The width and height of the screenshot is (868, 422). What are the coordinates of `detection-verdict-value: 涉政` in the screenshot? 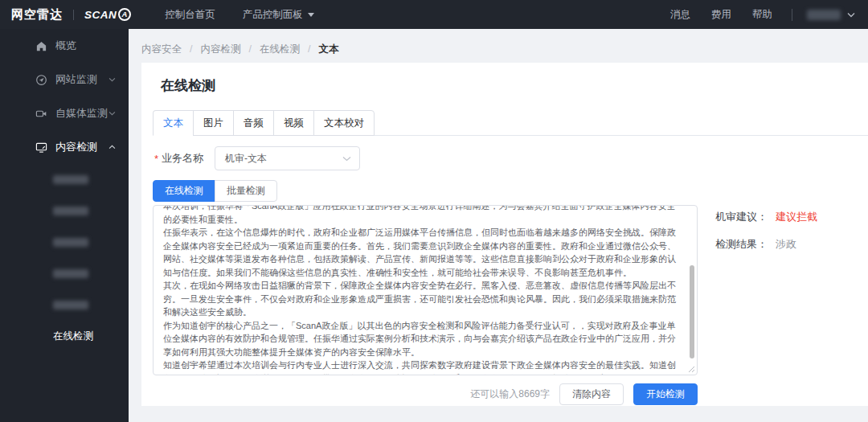 It's located at (786, 244).